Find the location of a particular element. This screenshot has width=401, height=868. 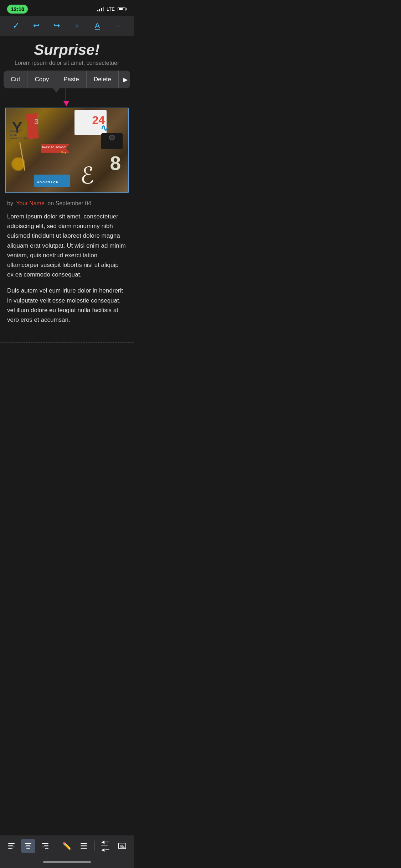

arrow-annotation is located at coordinates (67, 97).